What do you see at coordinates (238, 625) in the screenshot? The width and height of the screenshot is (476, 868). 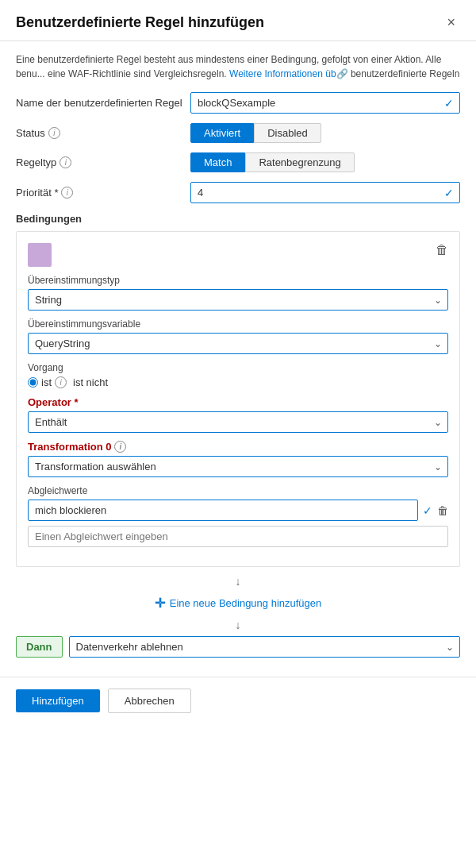 I see `arrow-down-2: ↓` at bounding box center [238, 625].